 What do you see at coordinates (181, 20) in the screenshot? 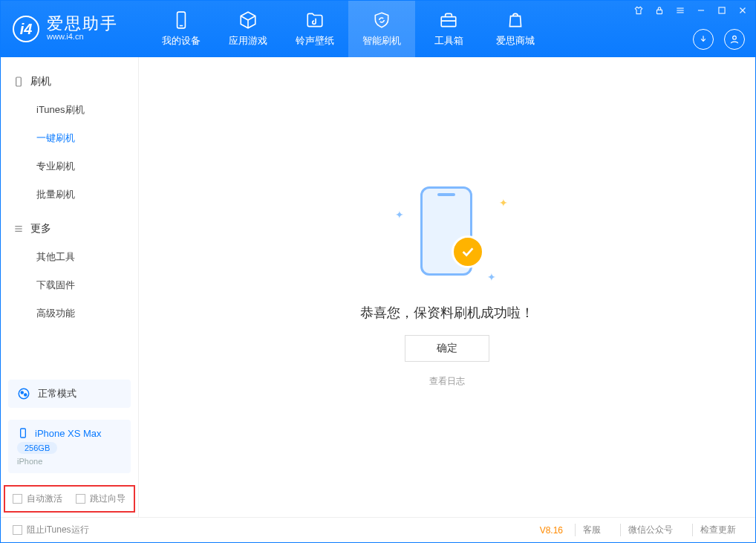
I see `phone-icon` at bounding box center [181, 20].